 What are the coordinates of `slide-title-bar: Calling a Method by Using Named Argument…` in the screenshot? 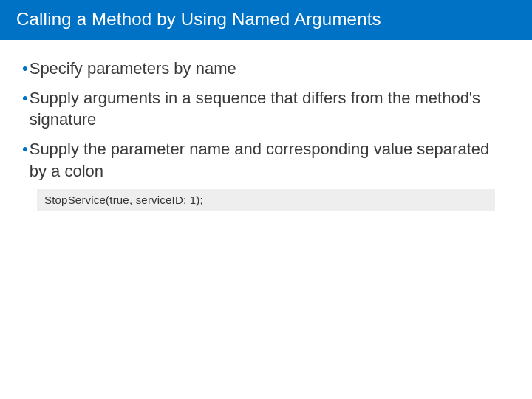 It's located at (266, 20).